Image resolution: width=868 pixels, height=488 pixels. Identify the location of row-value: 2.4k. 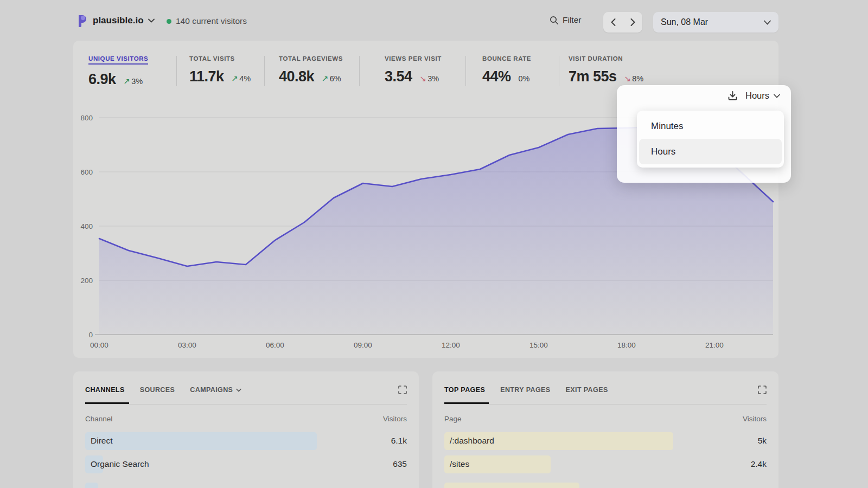
(758, 464).